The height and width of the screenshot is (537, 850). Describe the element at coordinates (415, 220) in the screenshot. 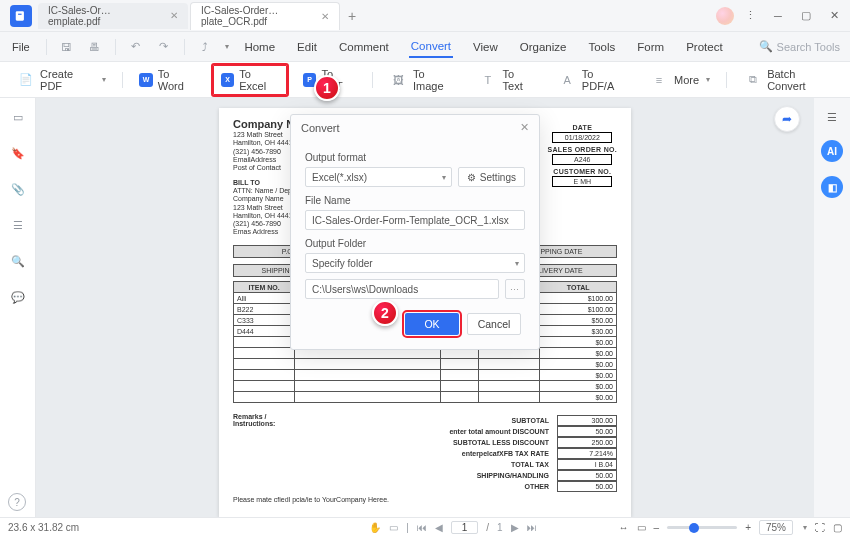

I see `filename-input: IC-Sales-Order-Form-Template_OCR_1.xlsx` at that location.